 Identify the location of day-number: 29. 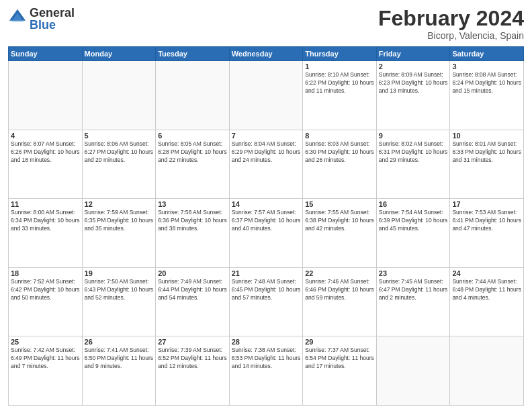
(340, 342).